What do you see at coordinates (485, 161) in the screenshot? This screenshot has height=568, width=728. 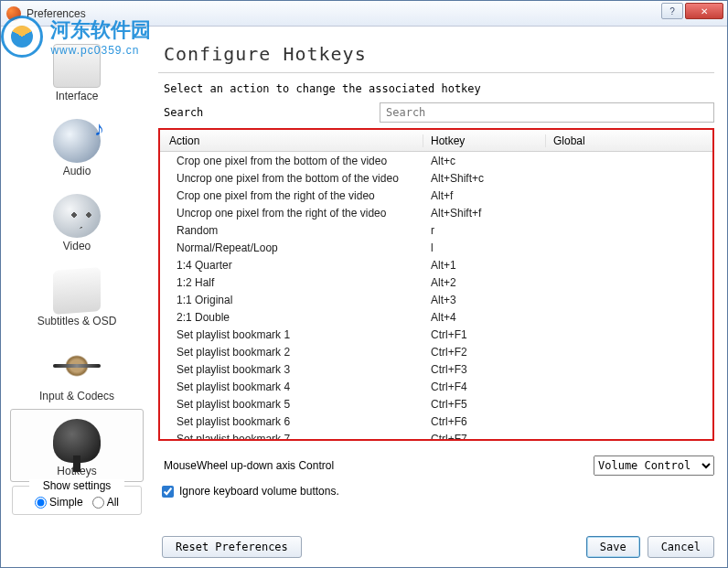 I see `cell-hotkey: Alt+c` at bounding box center [485, 161].